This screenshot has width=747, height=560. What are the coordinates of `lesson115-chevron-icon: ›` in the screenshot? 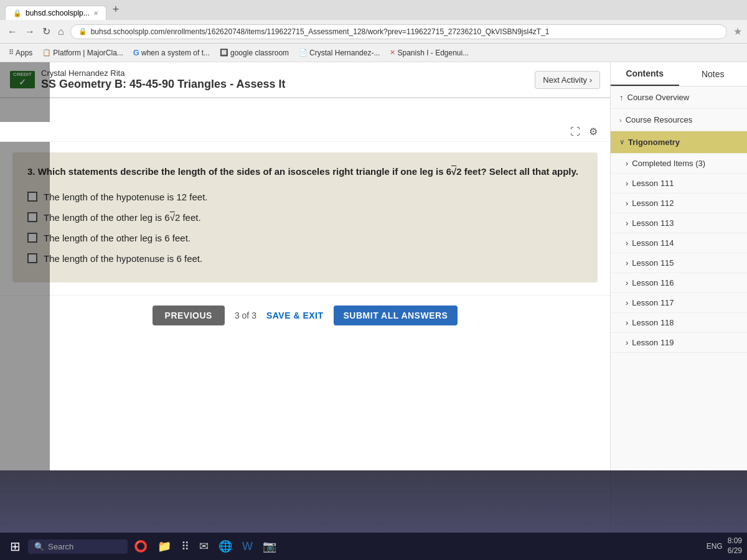 It's located at (627, 263).